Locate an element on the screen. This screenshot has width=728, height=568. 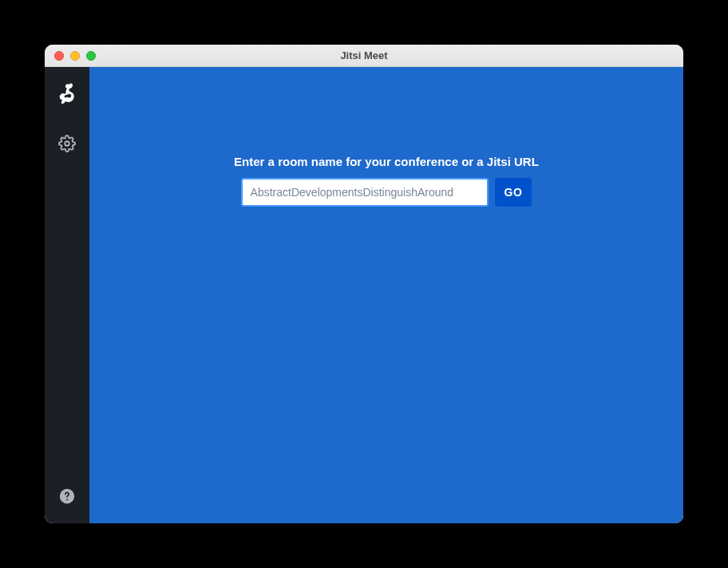
sidebar is located at coordinates (67, 295).